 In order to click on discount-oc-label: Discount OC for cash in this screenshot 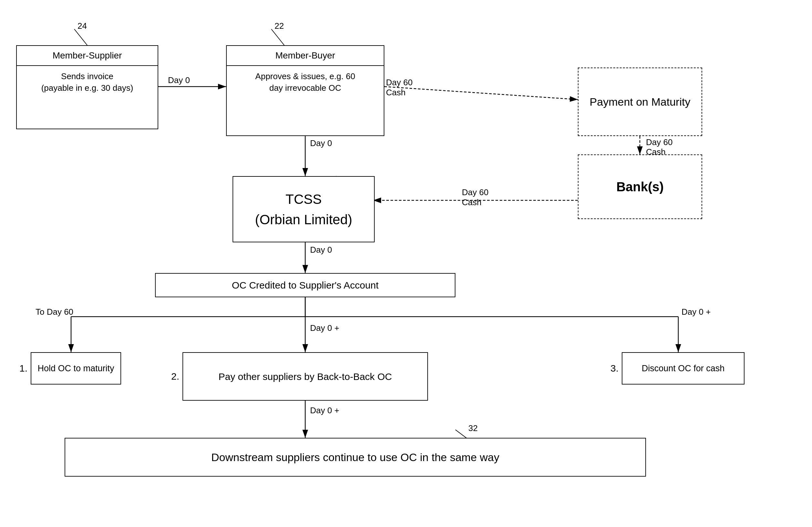, I will do `click(683, 369)`.